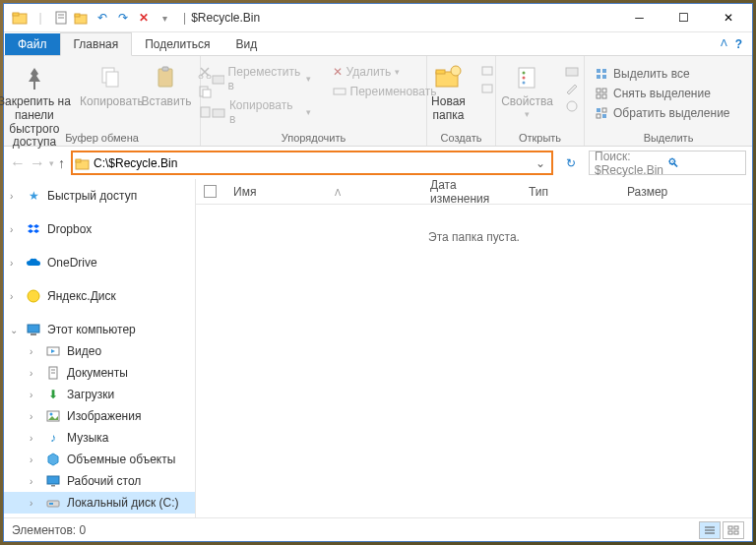 The width and height of the screenshot is (756, 545). What do you see at coordinates (668, 93) in the screenshot?
I see `select-none-button: Снять выделение` at bounding box center [668, 93].